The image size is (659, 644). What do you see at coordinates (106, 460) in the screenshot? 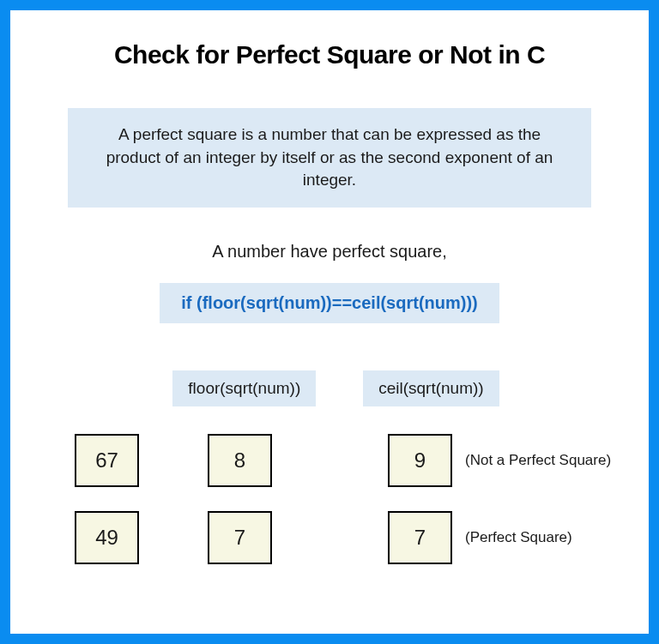
I see `input-number-box: 67` at bounding box center [106, 460].